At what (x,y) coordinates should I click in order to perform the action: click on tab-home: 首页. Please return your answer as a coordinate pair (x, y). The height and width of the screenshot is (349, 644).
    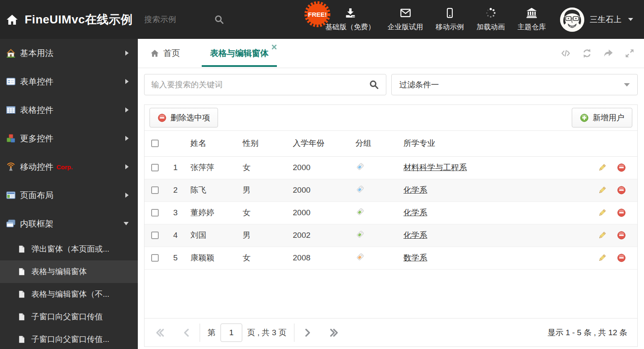
    Looking at the image, I should click on (165, 53).